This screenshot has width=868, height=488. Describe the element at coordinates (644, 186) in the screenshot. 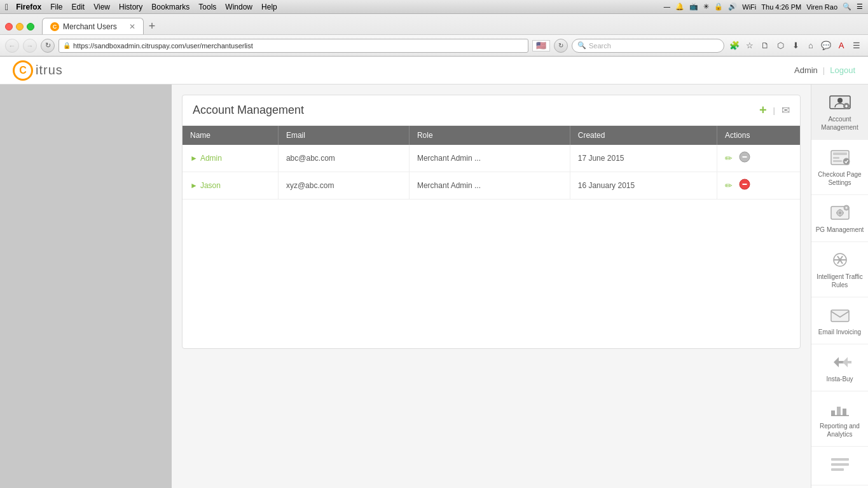

I see `user-created-cell: 16 January 2015` at that location.